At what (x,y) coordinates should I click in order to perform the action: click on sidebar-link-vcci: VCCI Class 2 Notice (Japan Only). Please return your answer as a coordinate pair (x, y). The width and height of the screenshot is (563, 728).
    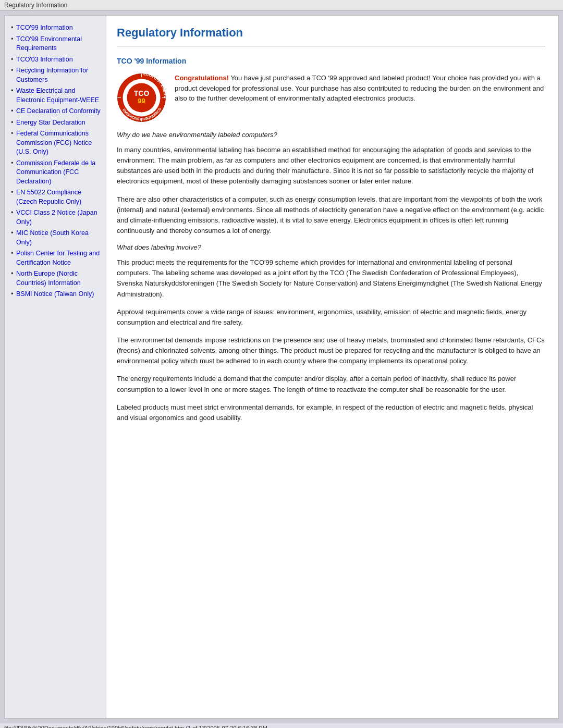
    Looking at the image, I should click on (57, 217).